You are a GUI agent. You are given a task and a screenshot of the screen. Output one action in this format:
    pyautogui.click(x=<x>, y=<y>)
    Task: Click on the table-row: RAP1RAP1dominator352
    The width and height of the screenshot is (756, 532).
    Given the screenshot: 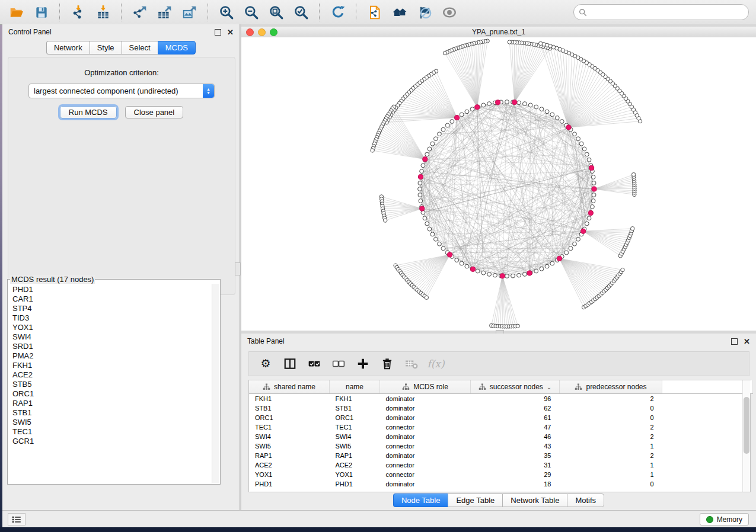 What is the action you would take?
    pyautogui.click(x=501, y=456)
    